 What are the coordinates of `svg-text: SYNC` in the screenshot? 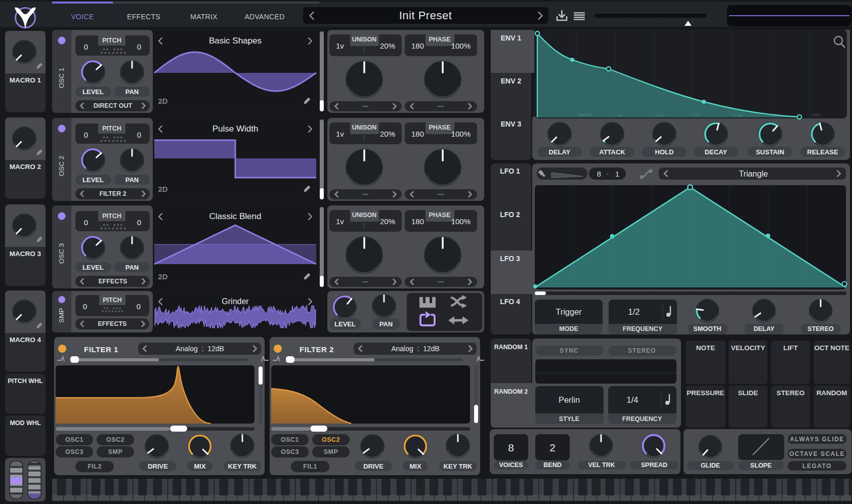 It's located at (569, 351).